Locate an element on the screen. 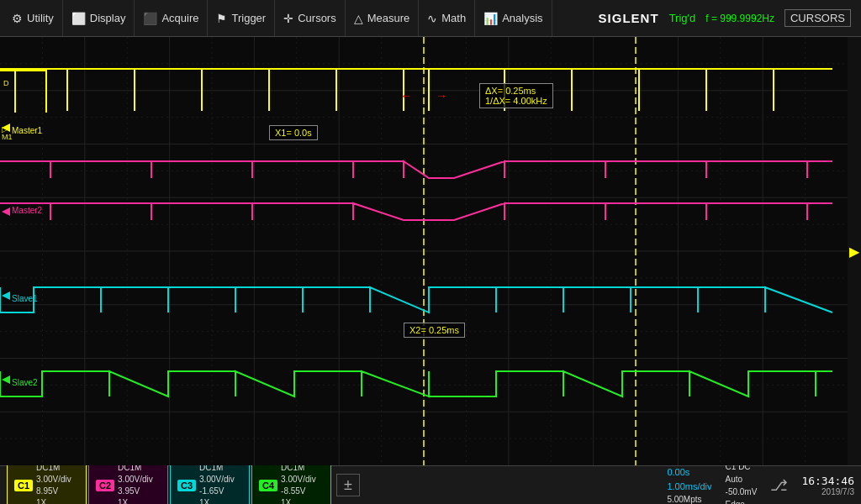 The width and height of the screenshot is (861, 504). ch1-mul: 1X is located at coordinates (54, 501).